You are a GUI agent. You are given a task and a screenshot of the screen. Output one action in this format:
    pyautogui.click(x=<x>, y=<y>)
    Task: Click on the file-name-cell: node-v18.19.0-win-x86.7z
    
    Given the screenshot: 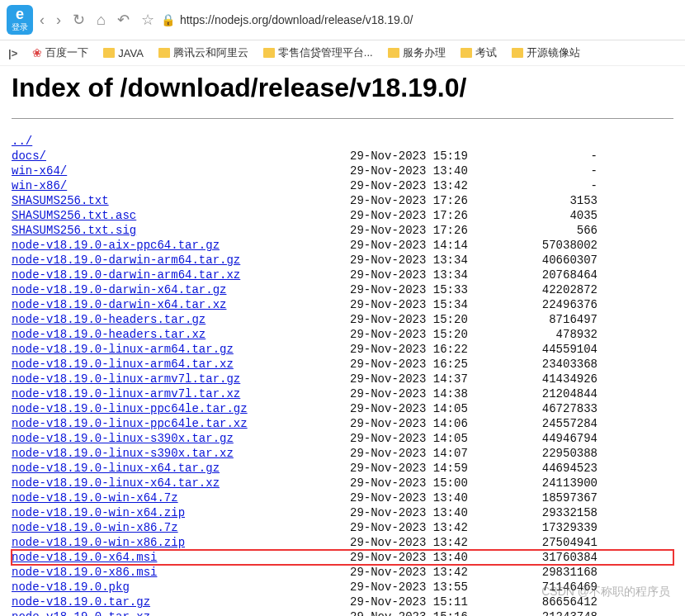 What is the action you would take?
    pyautogui.click(x=181, y=528)
    